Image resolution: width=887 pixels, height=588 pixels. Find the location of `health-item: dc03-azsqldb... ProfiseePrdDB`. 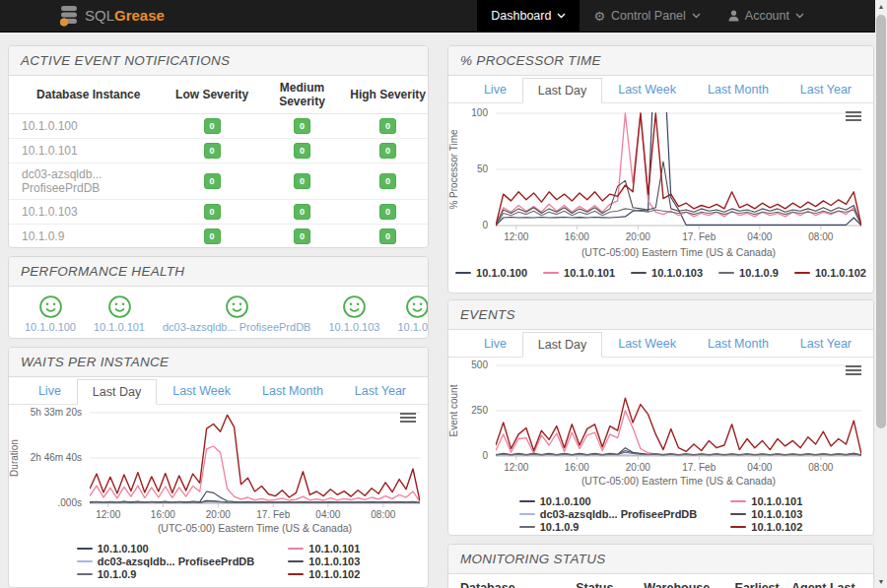

health-item: dc03-azsqldb... ProfiseePrdDB is located at coordinates (237, 313).